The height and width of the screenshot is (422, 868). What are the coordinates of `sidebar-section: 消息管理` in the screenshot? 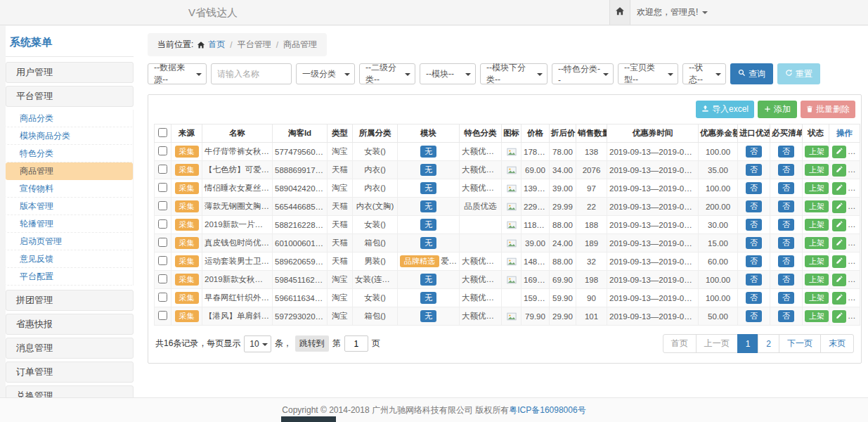 It's located at (70, 348).